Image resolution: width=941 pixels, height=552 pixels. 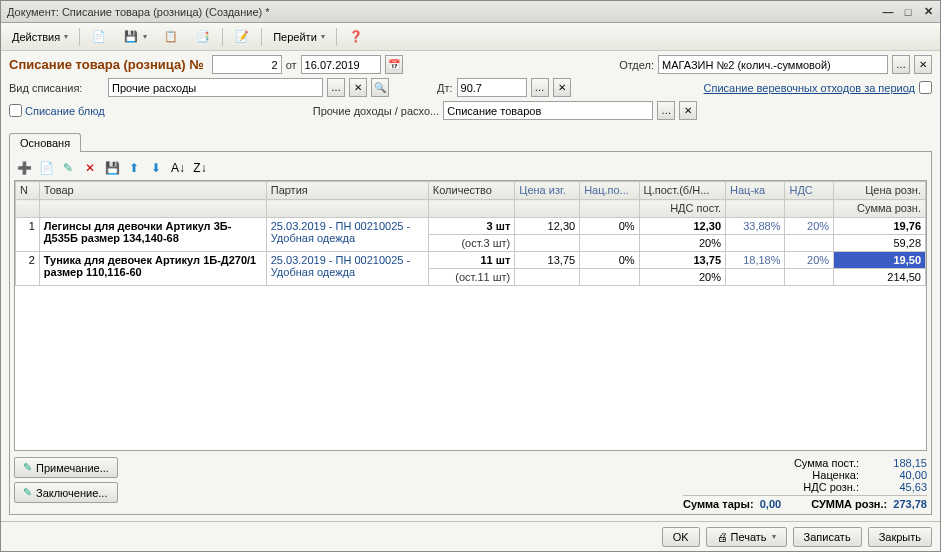 I want to click on copy-row-icon: 📄, so click(x=46, y=168).